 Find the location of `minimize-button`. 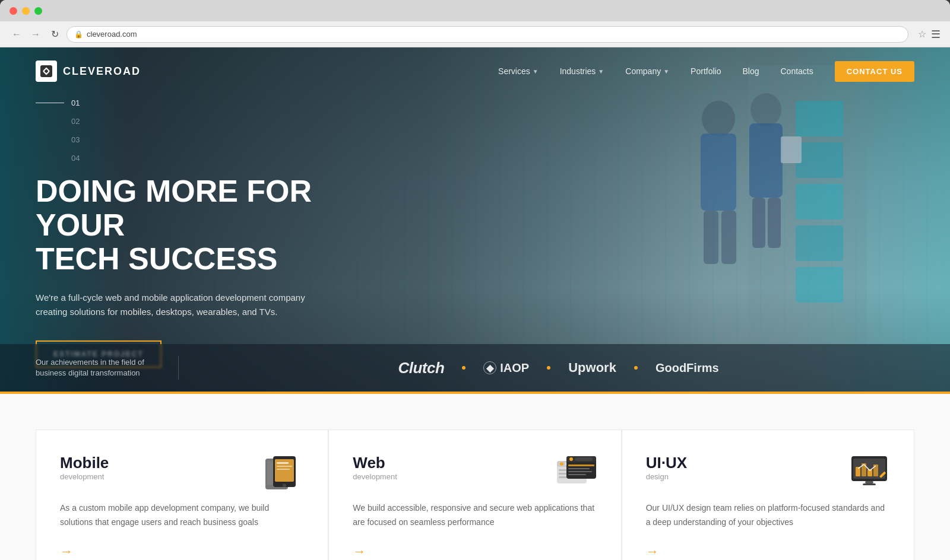

minimize-button is located at coordinates (26, 11).